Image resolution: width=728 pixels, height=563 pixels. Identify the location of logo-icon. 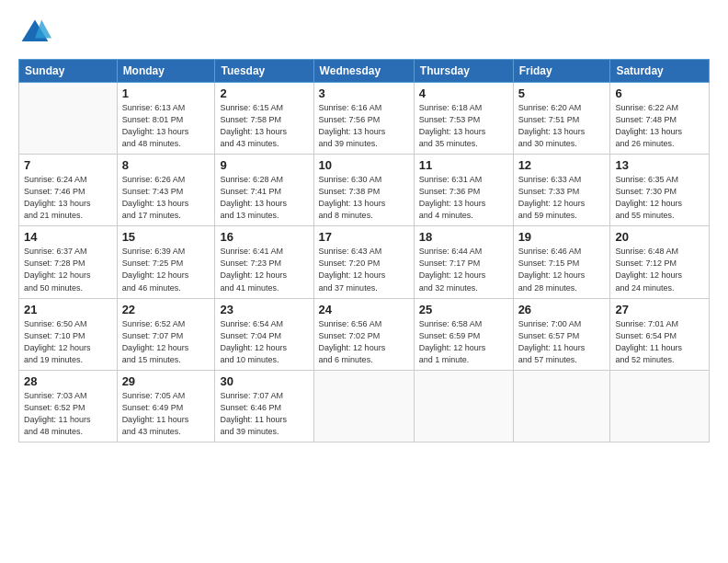
(35, 33).